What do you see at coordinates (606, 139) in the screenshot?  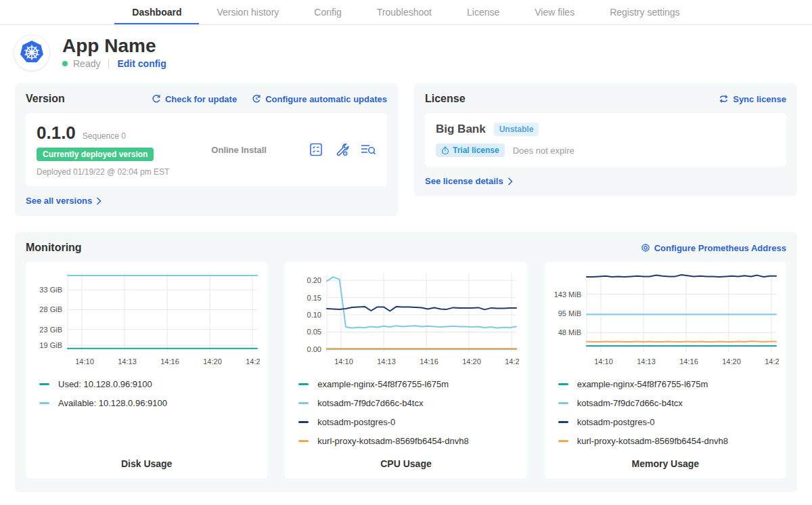 I see `license-summary: Big Bank Unstable Trial license Do` at bounding box center [606, 139].